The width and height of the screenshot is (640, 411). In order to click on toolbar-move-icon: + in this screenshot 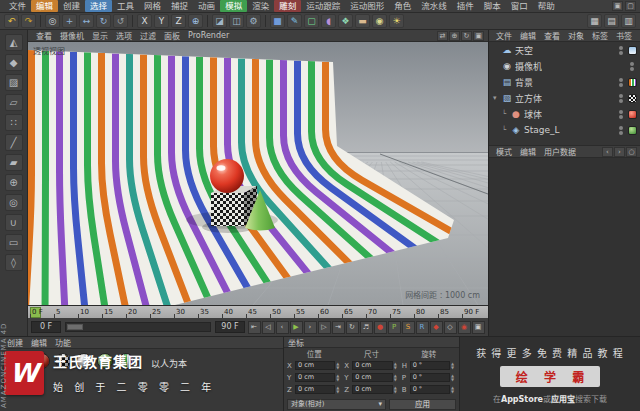, I will do `click(70, 21)`.